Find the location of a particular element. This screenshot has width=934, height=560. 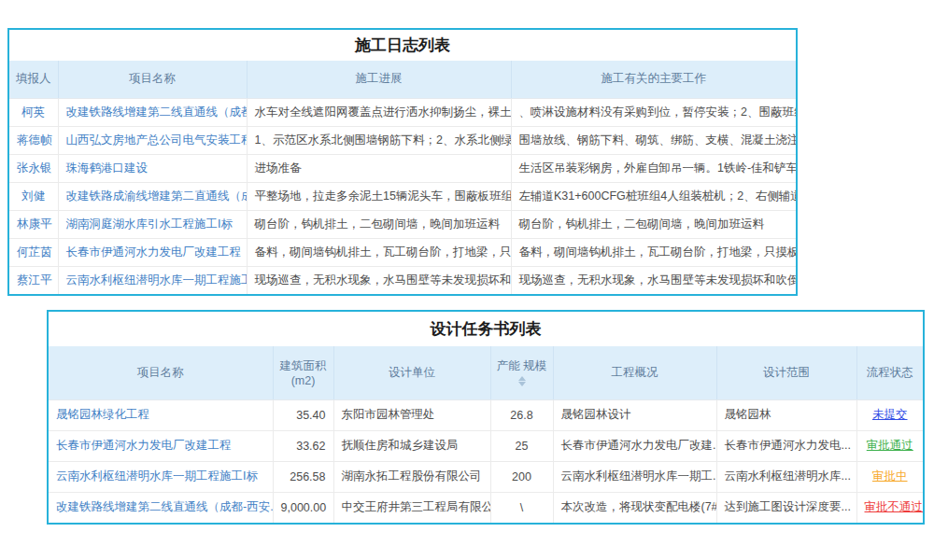

capacity-cell: 26.8 is located at coordinates (521, 414).